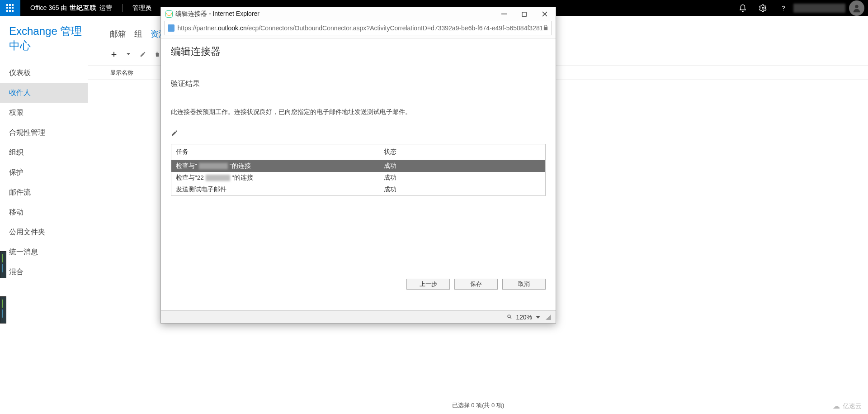  What do you see at coordinates (358, 152) in the screenshot?
I see `table-header-row: 任务 状态` at bounding box center [358, 152].